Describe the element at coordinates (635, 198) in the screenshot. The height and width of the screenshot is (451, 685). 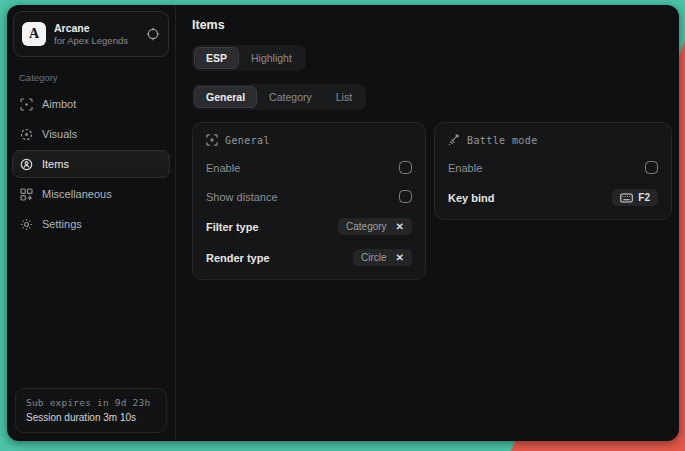
I see `keybind-button: F2` at that location.